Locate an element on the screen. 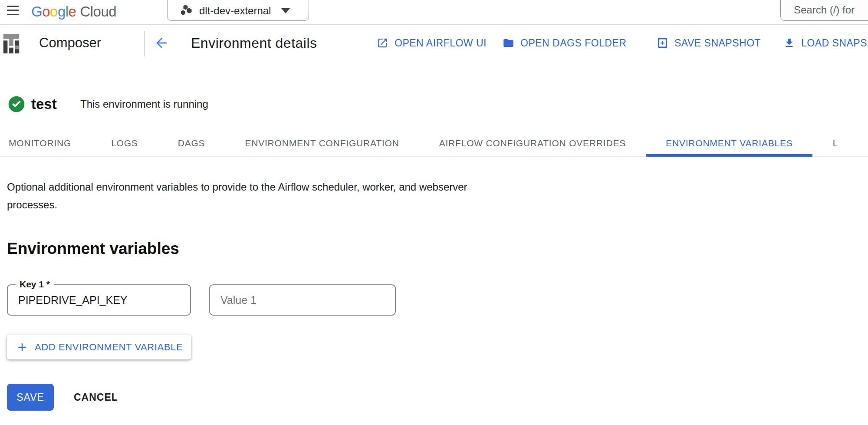  save-button: SAVE is located at coordinates (30, 397).